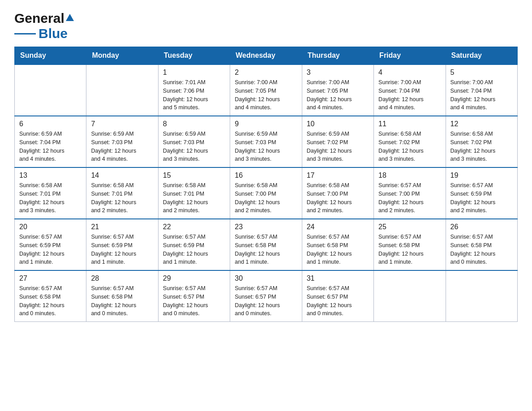 The height and width of the screenshot is (411, 532). Describe the element at coordinates (51, 141) in the screenshot. I see `calendar-day-cell: 6Sunrise: 6:59 AMSunset: 7:04 PMDaylight…` at that location.